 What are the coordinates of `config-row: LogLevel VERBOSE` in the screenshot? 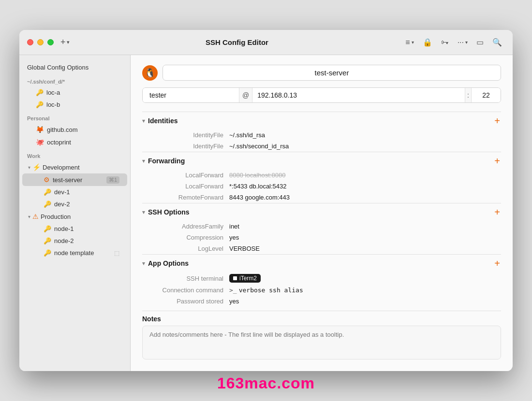 It's located at (322, 248).